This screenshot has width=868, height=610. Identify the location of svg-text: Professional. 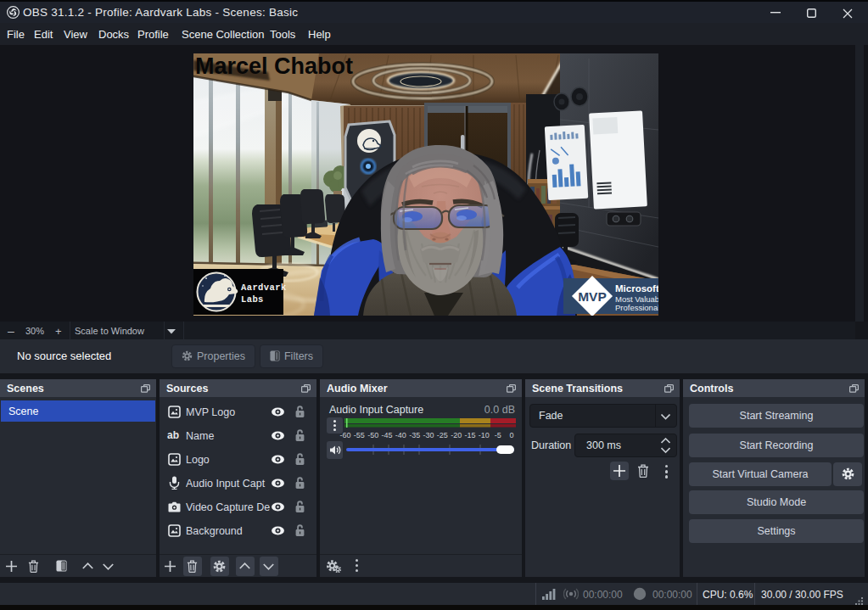
(636, 307).